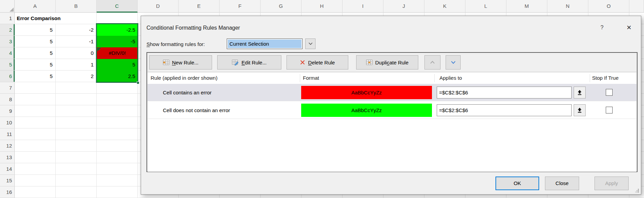 This screenshot has width=644, height=198. What do you see at coordinates (193, 28) in the screenshot?
I see `dialog-title: Conditional Formatting Rules Manager` at bounding box center [193, 28].